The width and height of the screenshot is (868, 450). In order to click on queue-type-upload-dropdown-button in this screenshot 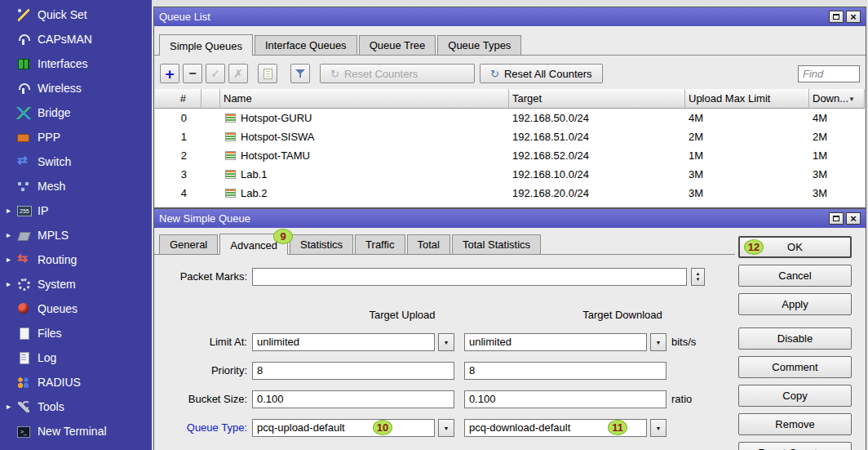, I will do `click(446, 428)`.